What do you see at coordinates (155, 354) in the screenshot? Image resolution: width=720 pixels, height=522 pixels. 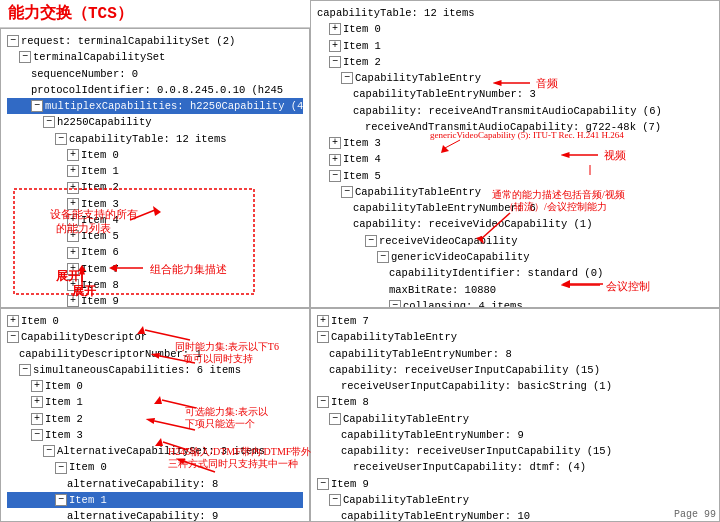 I see `tree-line: capabilityDescriptorNumber: 1` at bounding box center [155, 354].